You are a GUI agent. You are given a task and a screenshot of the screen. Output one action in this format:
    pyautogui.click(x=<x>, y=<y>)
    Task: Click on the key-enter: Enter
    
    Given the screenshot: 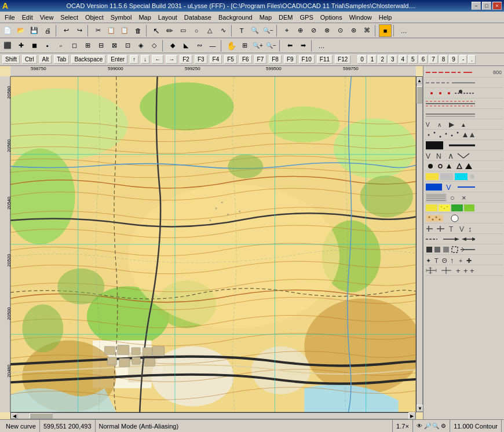 What is the action you would take?
    pyautogui.click(x=118, y=59)
    